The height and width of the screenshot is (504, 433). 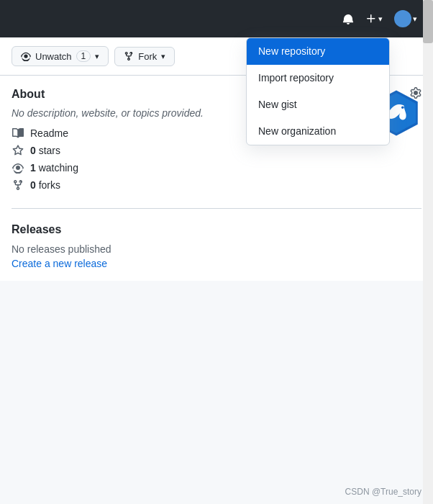 What do you see at coordinates (406, 19) in the screenshot?
I see `avatar-button: ▾` at bounding box center [406, 19].